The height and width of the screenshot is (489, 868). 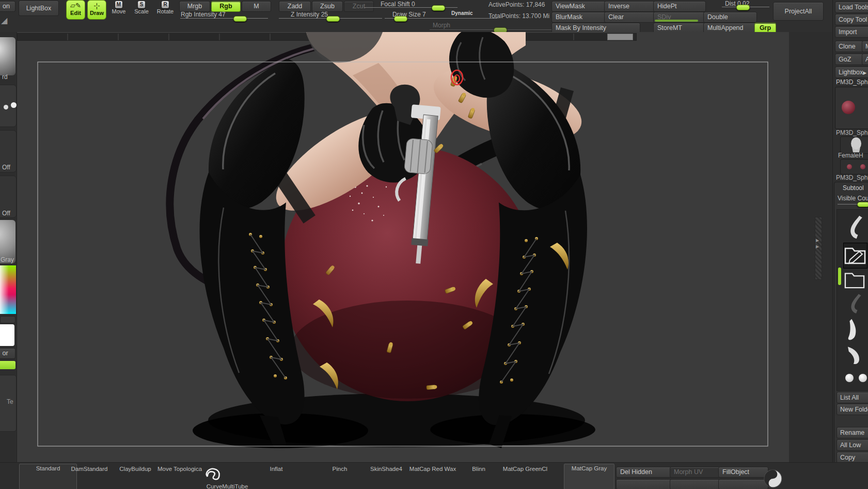 I want to click on material-label: Gray, so click(x=7, y=260).